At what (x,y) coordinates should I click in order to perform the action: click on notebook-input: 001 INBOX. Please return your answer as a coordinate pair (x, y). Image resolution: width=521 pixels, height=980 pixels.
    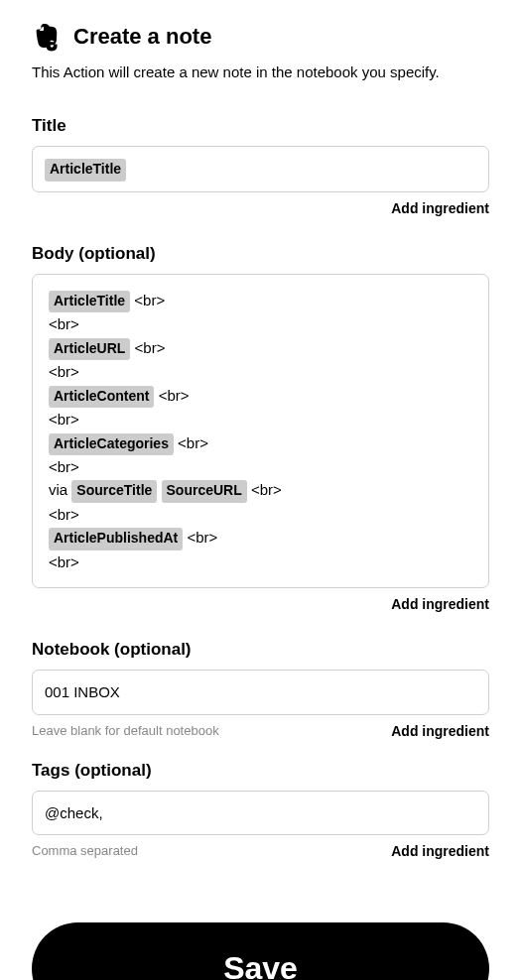
    Looking at the image, I should click on (260, 692).